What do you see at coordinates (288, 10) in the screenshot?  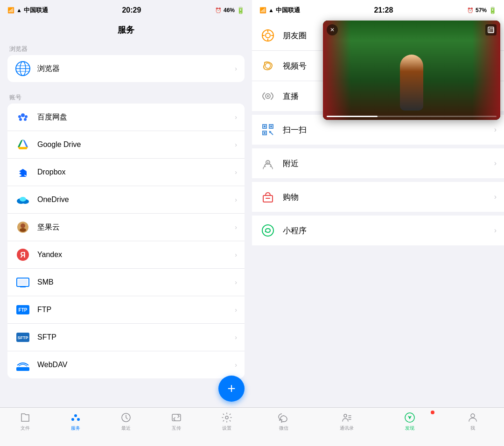 I see `right-carrier-text: 中国联通` at bounding box center [288, 10].